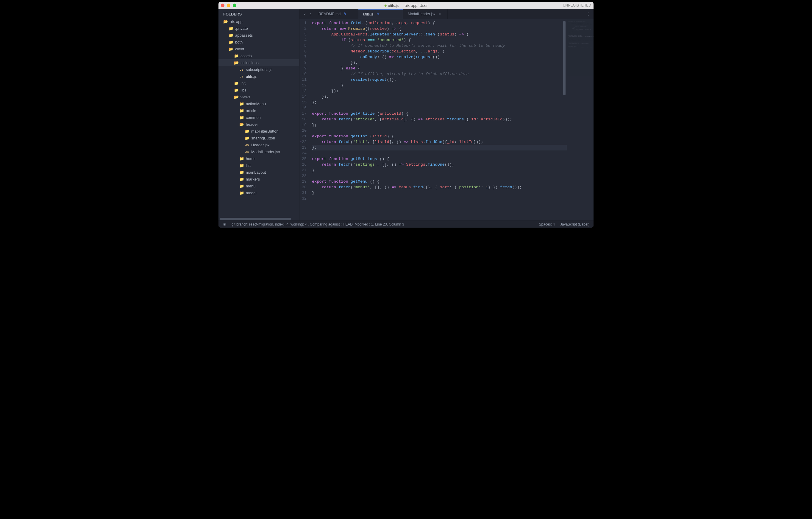 The width and height of the screenshot is (812, 519). I want to click on tree-item-label: Header.jsx, so click(260, 145).